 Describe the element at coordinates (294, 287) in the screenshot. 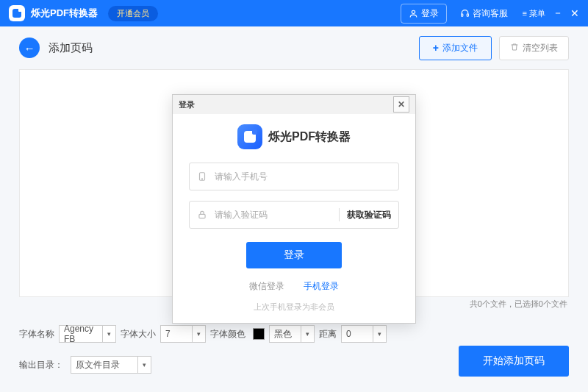

I see `login-tabs: 微信登录 手机登录` at that location.